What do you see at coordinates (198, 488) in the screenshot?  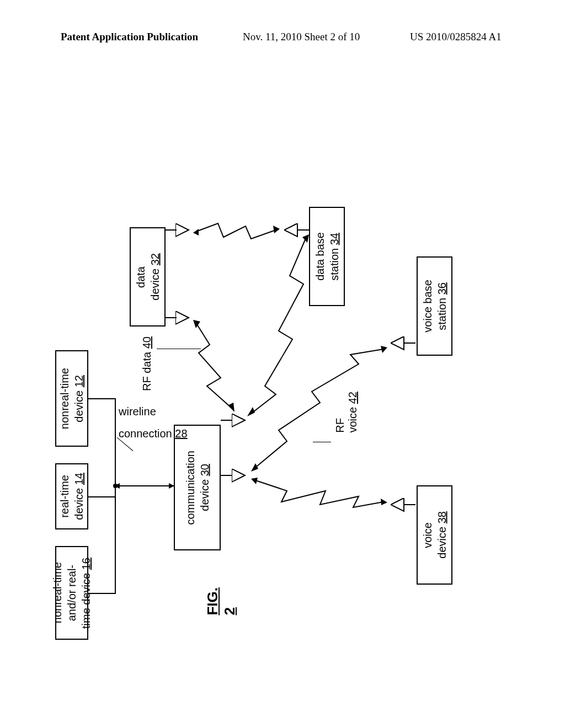 I see `box-communication-device: communicationdevice 30` at bounding box center [198, 488].